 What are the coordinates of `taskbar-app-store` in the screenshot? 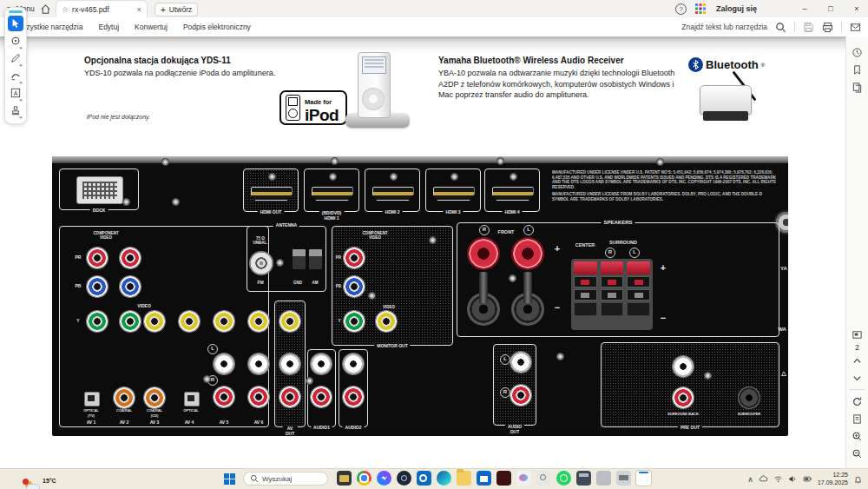 It's located at (484, 478).